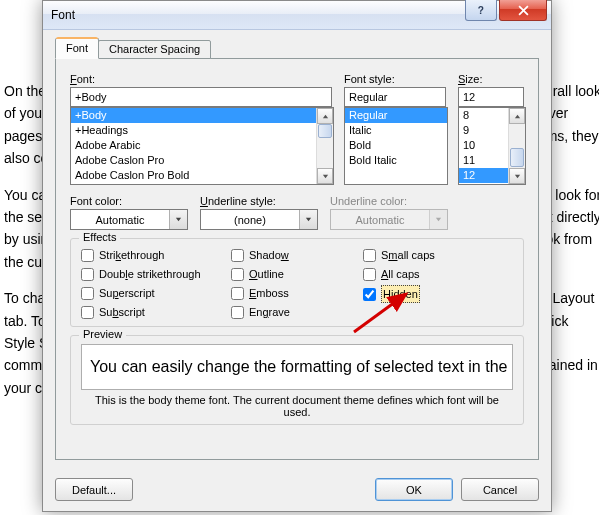 Image resolution: width=599 pixels, height=515 pixels. I want to click on list-item: Adobe Arabic, so click(202, 146).